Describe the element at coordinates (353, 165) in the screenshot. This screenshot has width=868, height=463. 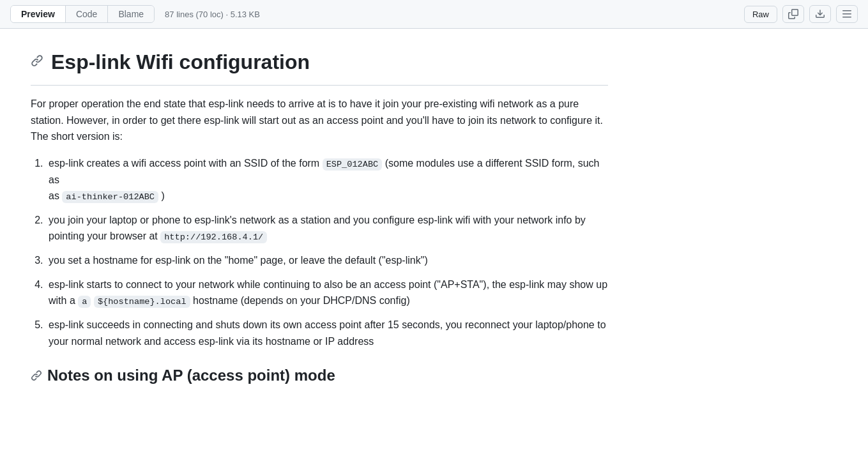
I see `step1-code1: ESP_012ABC` at that location.